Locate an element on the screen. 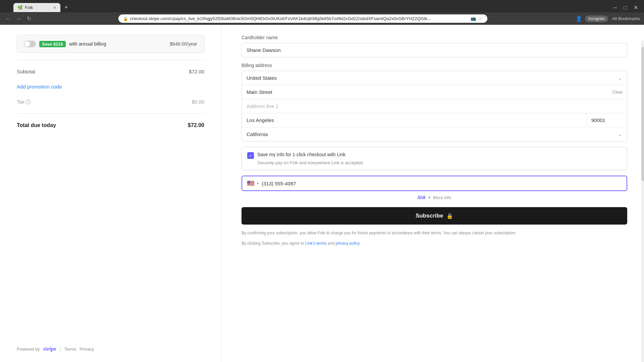  close-button: ✕ is located at coordinates (636, 7).